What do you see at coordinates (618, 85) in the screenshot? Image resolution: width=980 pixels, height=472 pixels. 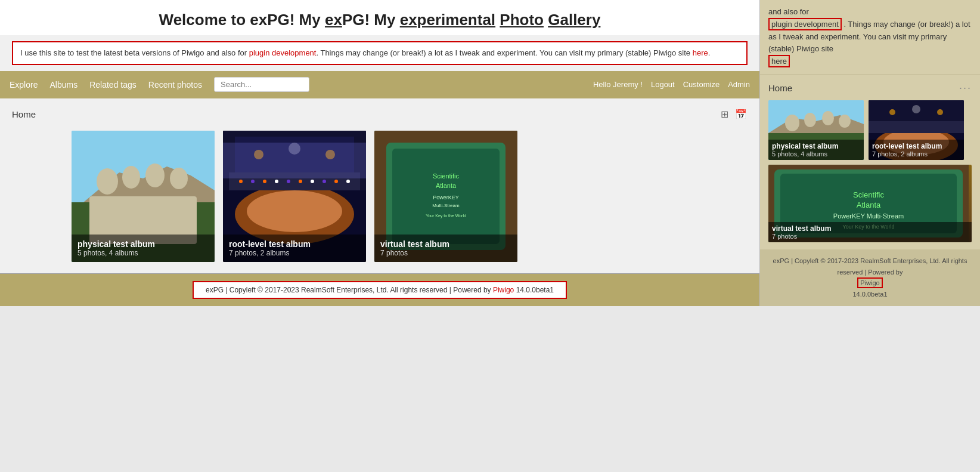 I see `greeting-text: Hello Jeremy !` at bounding box center [618, 85].